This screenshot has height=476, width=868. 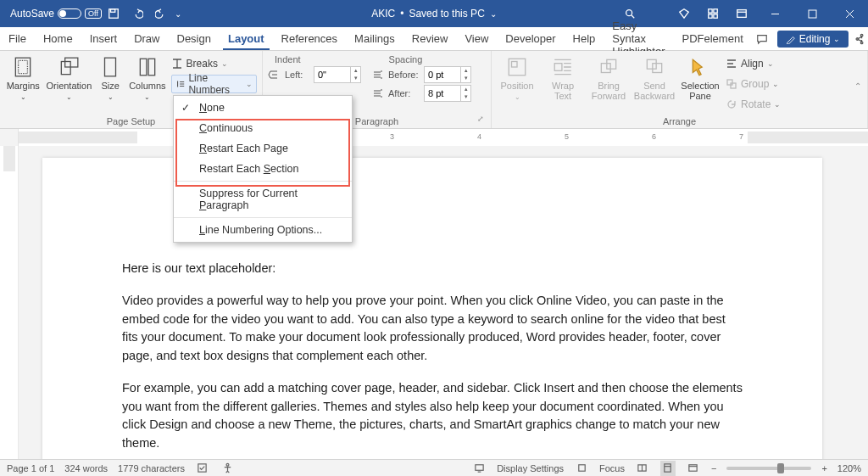 What do you see at coordinates (17, 39) in the screenshot?
I see `tab-file: File` at bounding box center [17, 39].